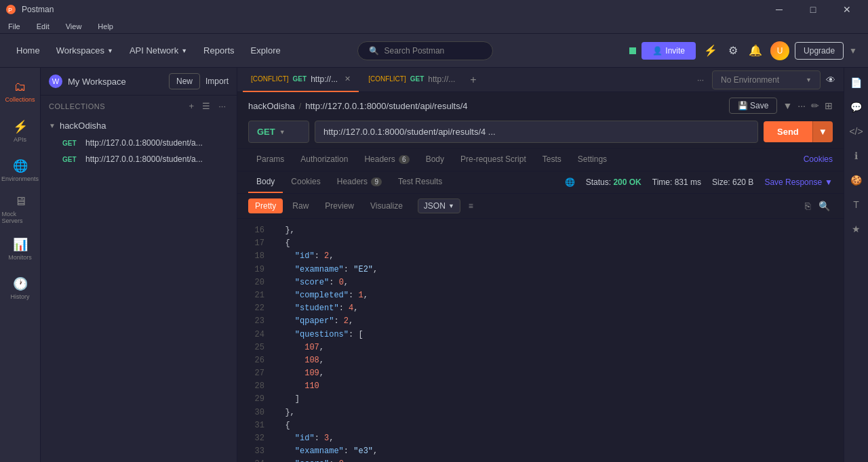 Image resolution: width=868 pixels, height=462 pixels. Describe the element at coordinates (266, 206) in the screenshot. I see `body-tab-pretty: Pretty` at that location.